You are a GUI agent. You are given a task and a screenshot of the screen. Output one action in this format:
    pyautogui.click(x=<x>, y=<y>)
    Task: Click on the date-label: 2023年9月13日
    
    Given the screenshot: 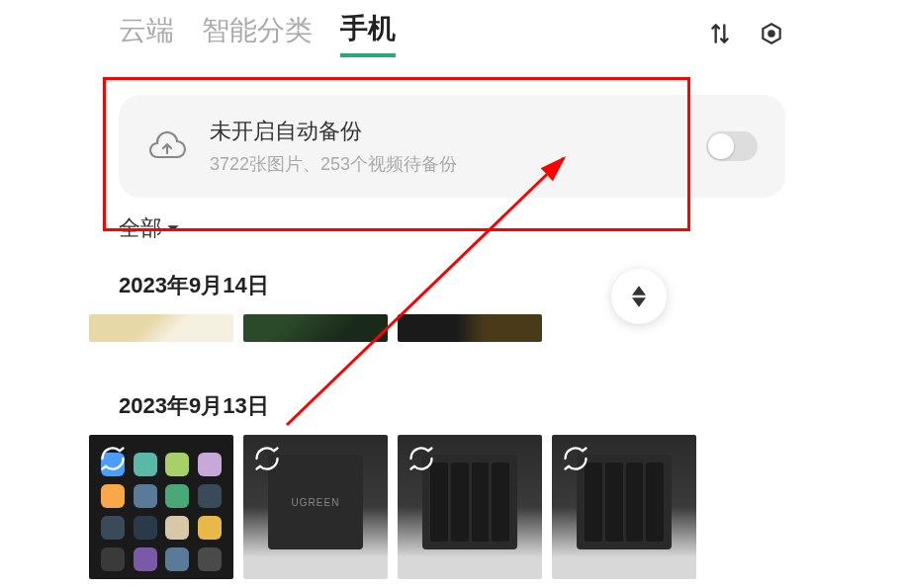 What is the action you would take?
    pyautogui.click(x=452, y=406)
    